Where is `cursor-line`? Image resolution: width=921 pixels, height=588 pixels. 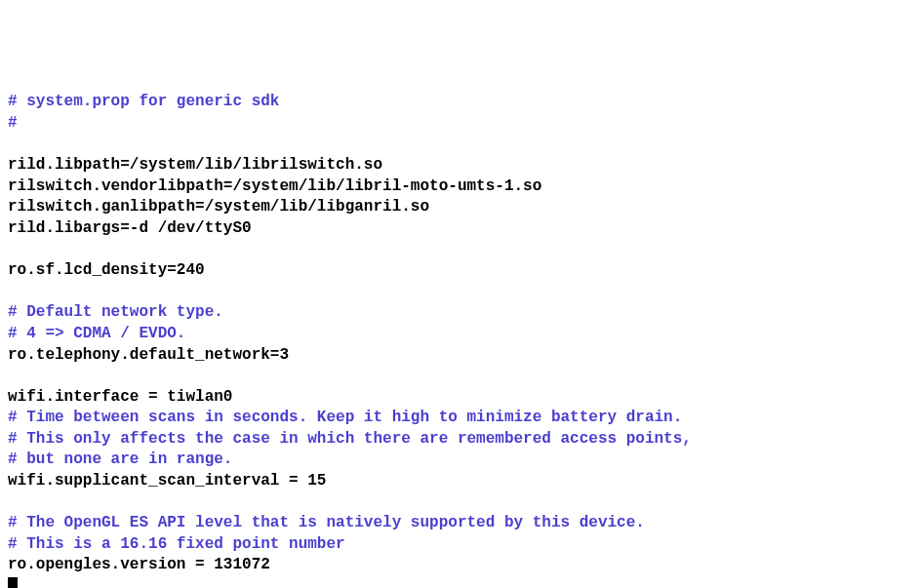 cursor-line is located at coordinates (460, 582).